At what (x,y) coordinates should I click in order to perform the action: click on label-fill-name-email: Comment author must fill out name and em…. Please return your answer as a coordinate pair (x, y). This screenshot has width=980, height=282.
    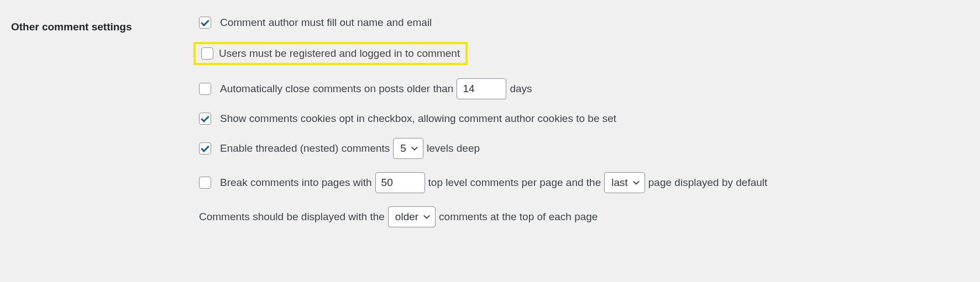
    Looking at the image, I should click on (326, 23).